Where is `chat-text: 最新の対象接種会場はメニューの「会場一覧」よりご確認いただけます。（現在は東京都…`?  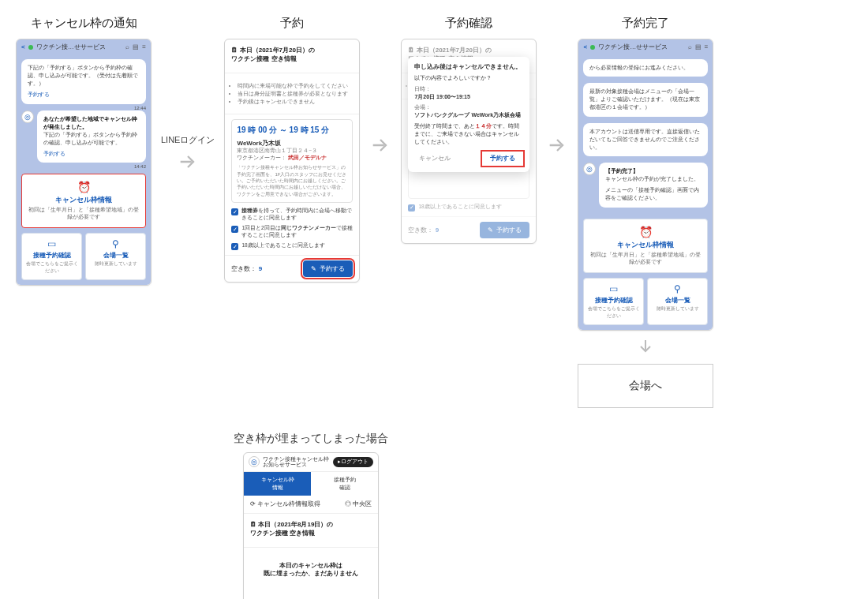
chat-text: 最新の対象接種会場はメニューの「会場一覧」よりご確認いただけます。（現在は東京都… is located at coordinates (645, 99).